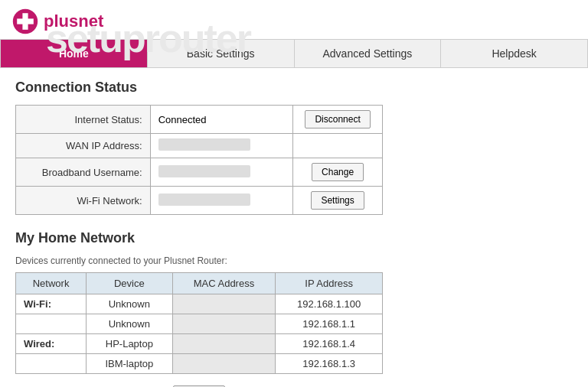 The image size is (588, 387). Describe the element at coordinates (294, 261) in the screenshot. I see `home-network-subtitle: Devices currently connected to your Plus…` at that location.